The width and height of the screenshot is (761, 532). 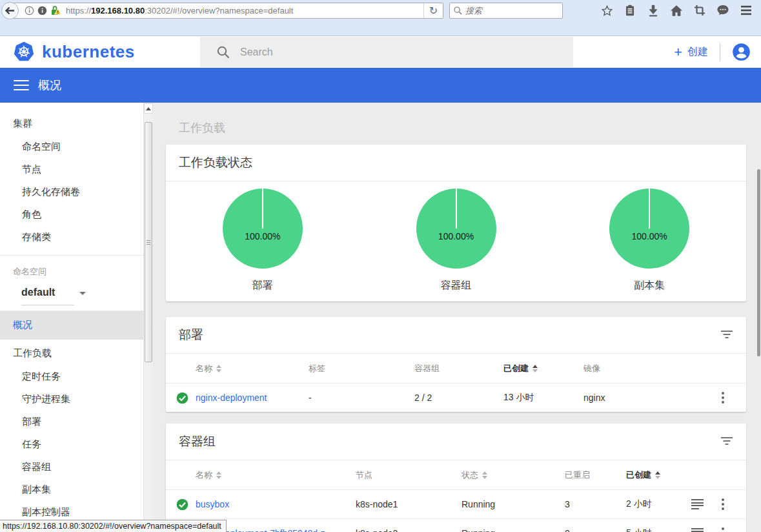 I want to click on column-header-pods: 容器组, so click(x=459, y=369).